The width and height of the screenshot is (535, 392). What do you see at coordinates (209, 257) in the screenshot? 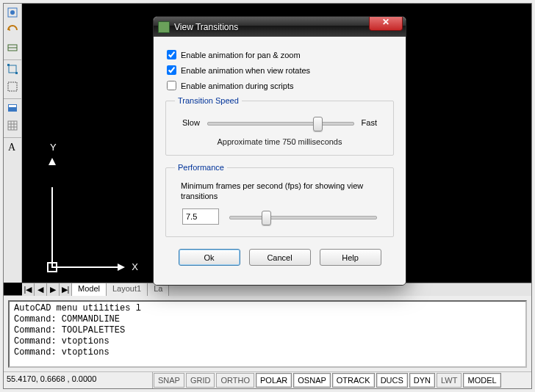
I see `ok-button: Ok` at bounding box center [209, 257].